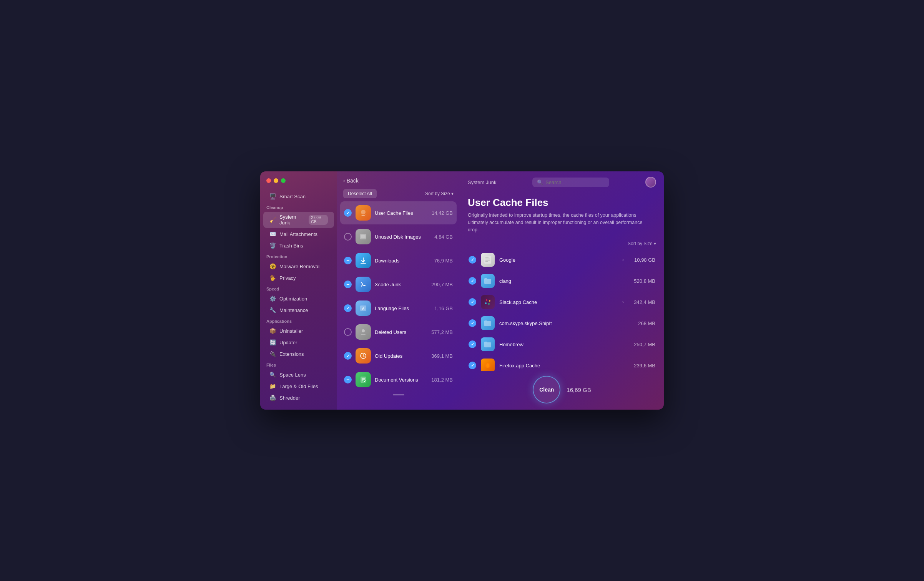 The image size is (924, 581). I want to click on uninstaller-icon: 📦, so click(273, 331).